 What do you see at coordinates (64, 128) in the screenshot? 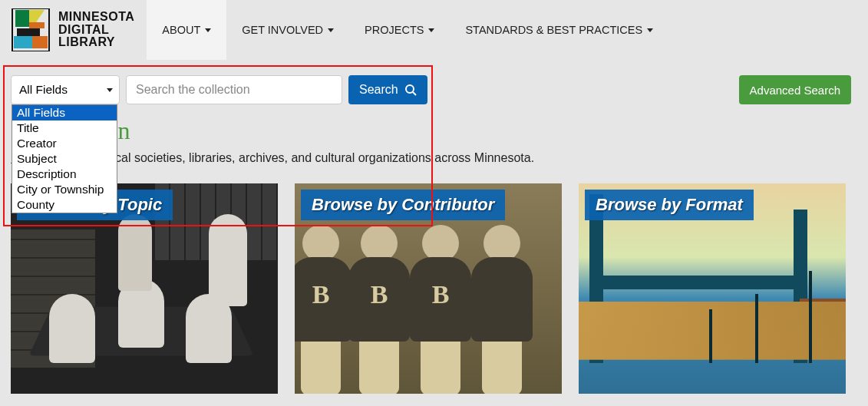
I see `field-option-title: Title` at bounding box center [64, 128].